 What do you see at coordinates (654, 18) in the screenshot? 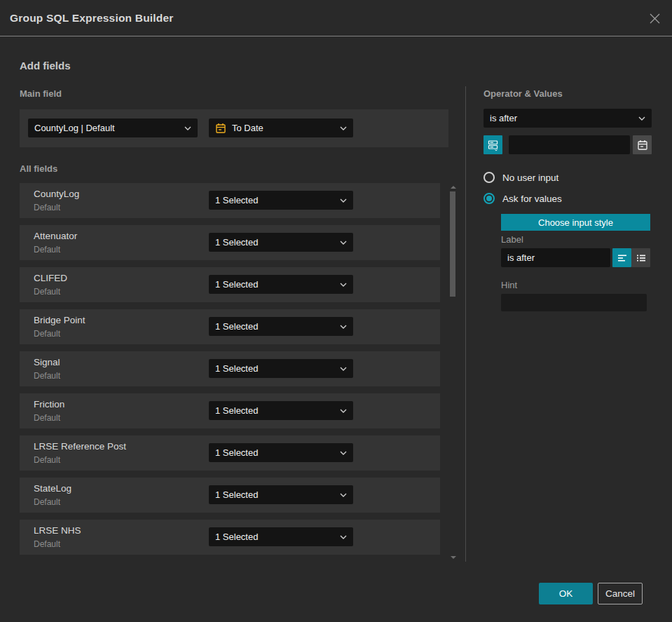
I see `close-button` at bounding box center [654, 18].